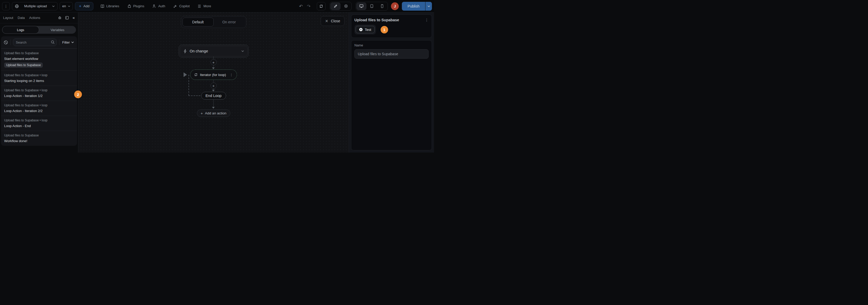  I want to click on plus-icon: +, so click(80, 6).